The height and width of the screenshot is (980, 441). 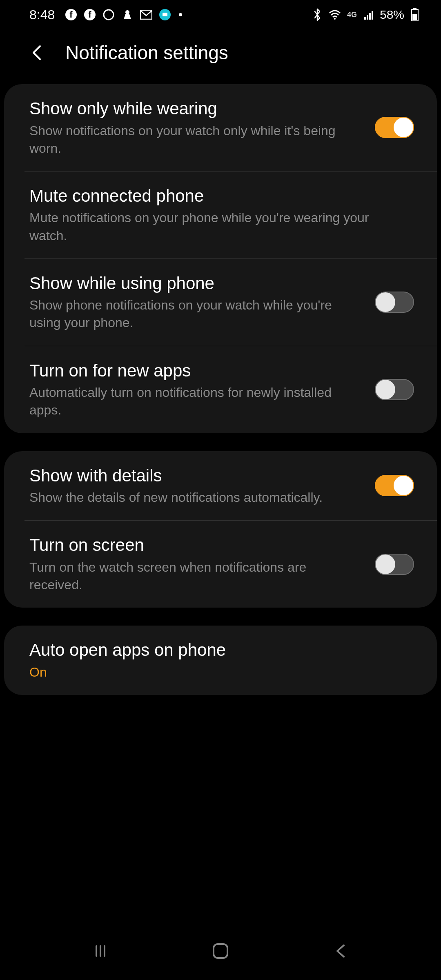 I want to click on row-text: Auto open apps on phone On, so click(x=222, y=660).